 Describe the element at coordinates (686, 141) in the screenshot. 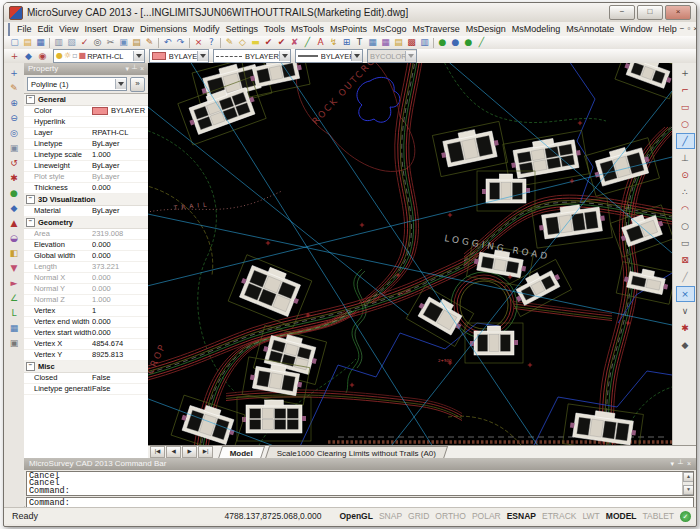

I see `line-icon: ╱` at that location.